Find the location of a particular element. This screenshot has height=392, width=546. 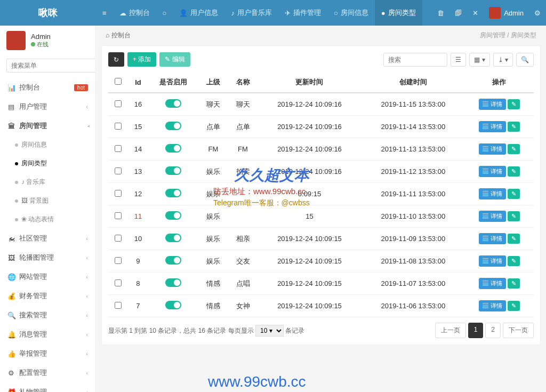

sidebar-search-input is located at coordinates (51, 66).